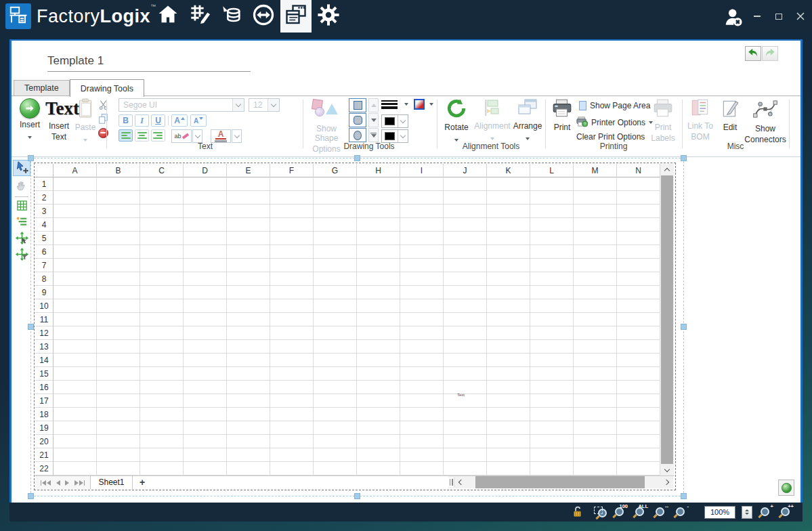 The height and width of the screenshot is (531, 812). Describe the element at coordinates (46, 483) in the screenshot. I see `first-sheet-button` at that location.